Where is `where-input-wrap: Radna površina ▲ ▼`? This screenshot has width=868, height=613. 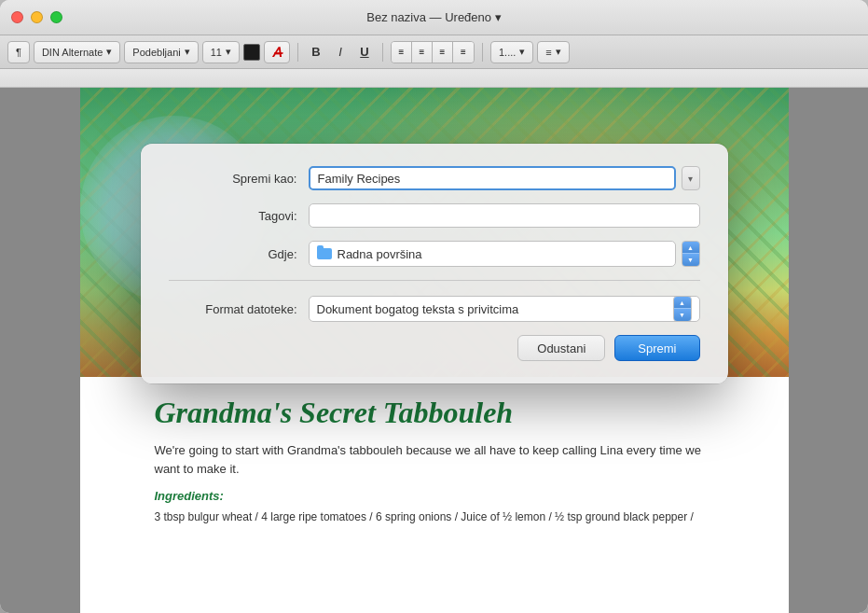
where-input-wrap: Radna površina ▲ ▼ is located at coordinates (504, 254).